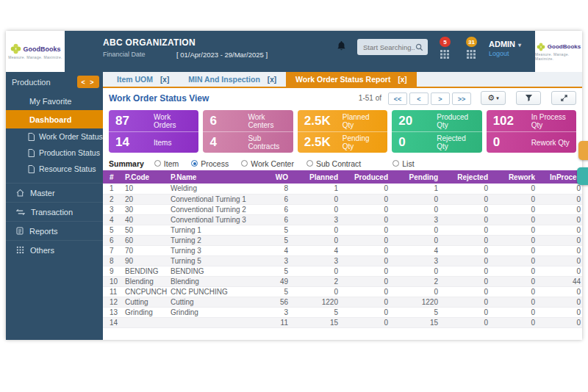 Image resolution: width=588 pixels, height=392 pixels. Describe the element at coordinates (16, 48) in the screenshot. I see `goodbooks-clover-icon` at that location.